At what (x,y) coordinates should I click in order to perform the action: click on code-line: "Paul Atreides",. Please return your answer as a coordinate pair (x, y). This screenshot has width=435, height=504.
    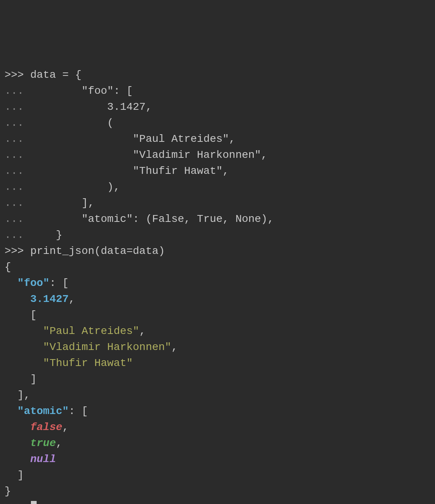
    Looking at the image, I should click on (133, 139).